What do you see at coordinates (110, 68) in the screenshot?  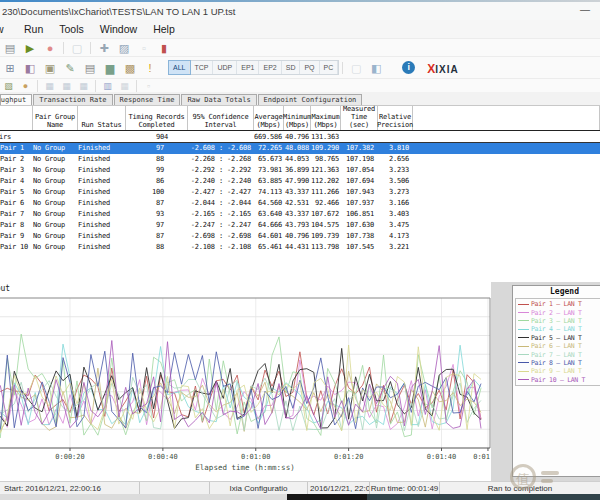 I see `chart-icon: ▆` at bounding box center [110, 68].